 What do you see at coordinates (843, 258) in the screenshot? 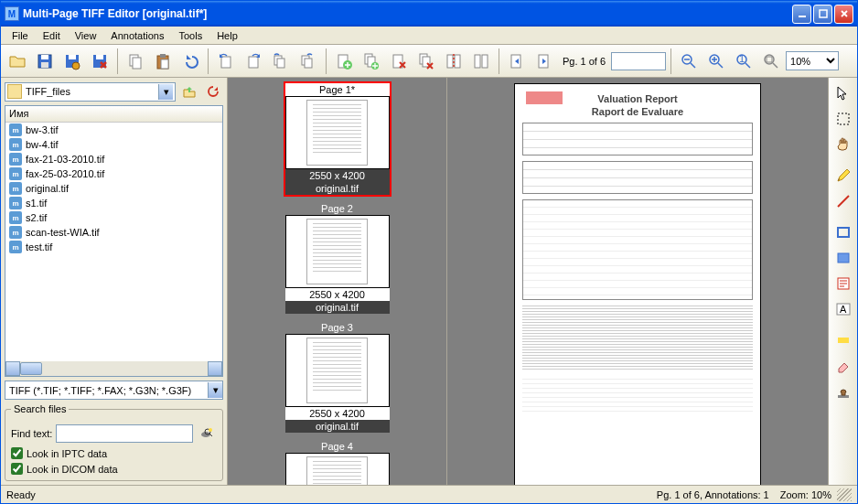
I see `rect-fill-tool` at bounding box center [843, 258].